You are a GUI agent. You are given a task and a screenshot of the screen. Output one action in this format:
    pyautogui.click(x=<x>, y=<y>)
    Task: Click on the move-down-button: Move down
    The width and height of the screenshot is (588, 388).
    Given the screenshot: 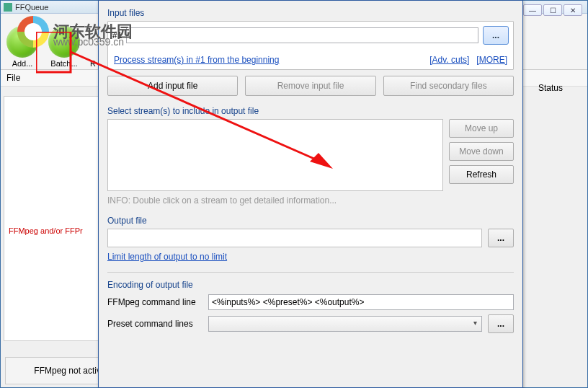 What is the action you would take?
    pyautogui.click(x=481, y=151)
    